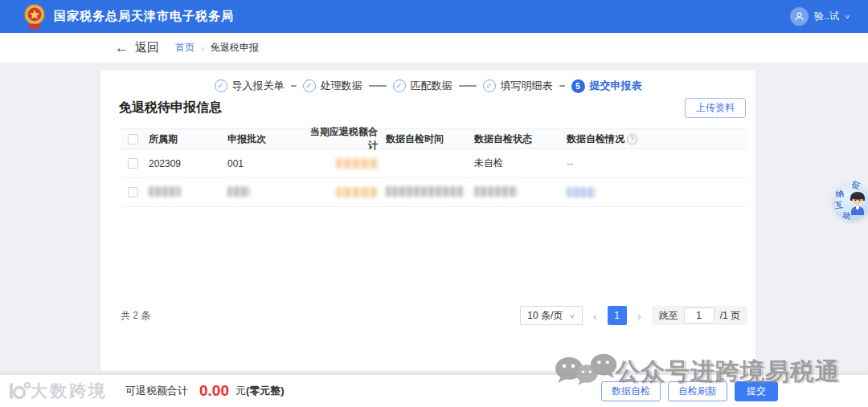  I want to click on app-header: 国家税务总局天津市电子税务局 验..试 ∨, so click(434, 16).